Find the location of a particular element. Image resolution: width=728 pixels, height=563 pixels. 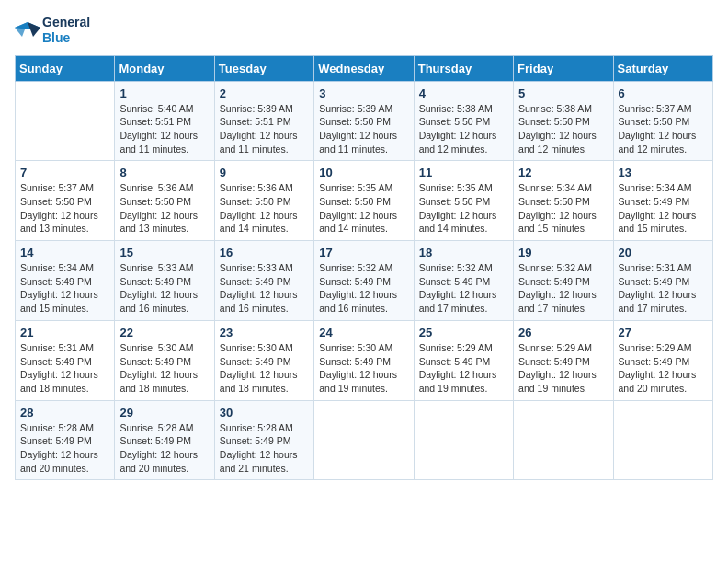

day-number: 17 is located at coordinates (364, 252).